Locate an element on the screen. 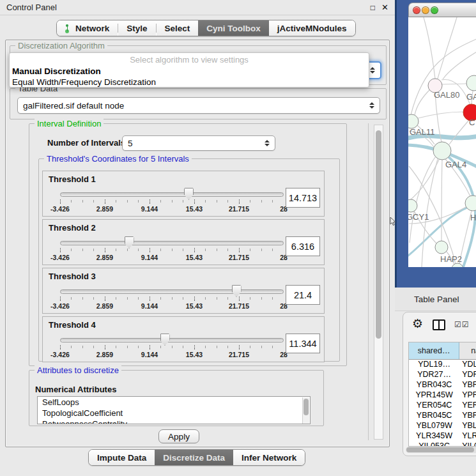 This screenshot has width=476, height=476. tab-discretize-data: Discretize Data is located at coordinates (194, 457).